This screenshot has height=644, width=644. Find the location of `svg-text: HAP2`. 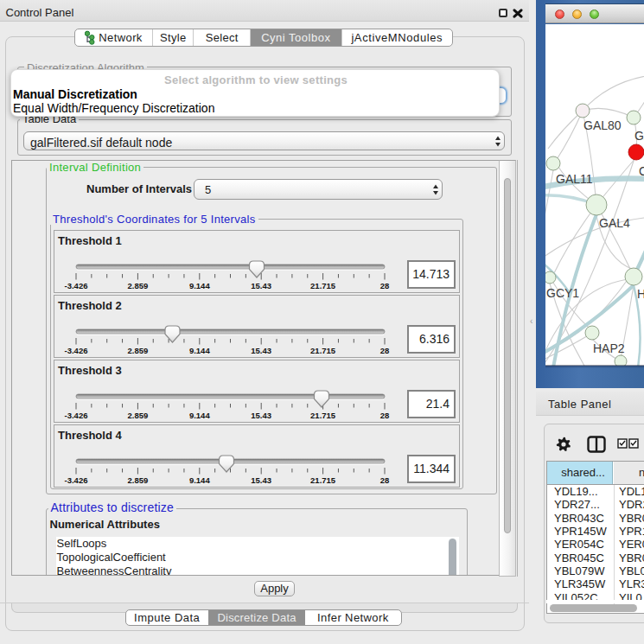

svg-text: HAP2 is located at coordinates (609, 348).